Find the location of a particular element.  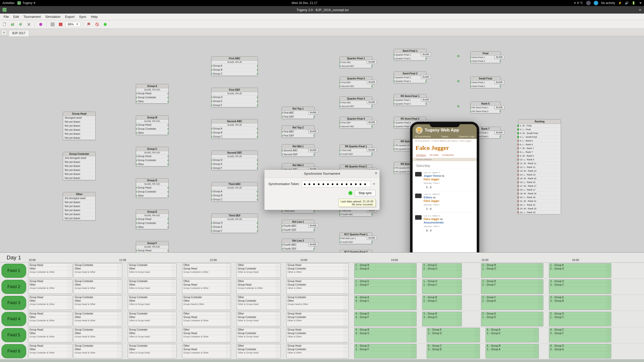

menu-tournament: Tournament is located at coordinates (32, 17).